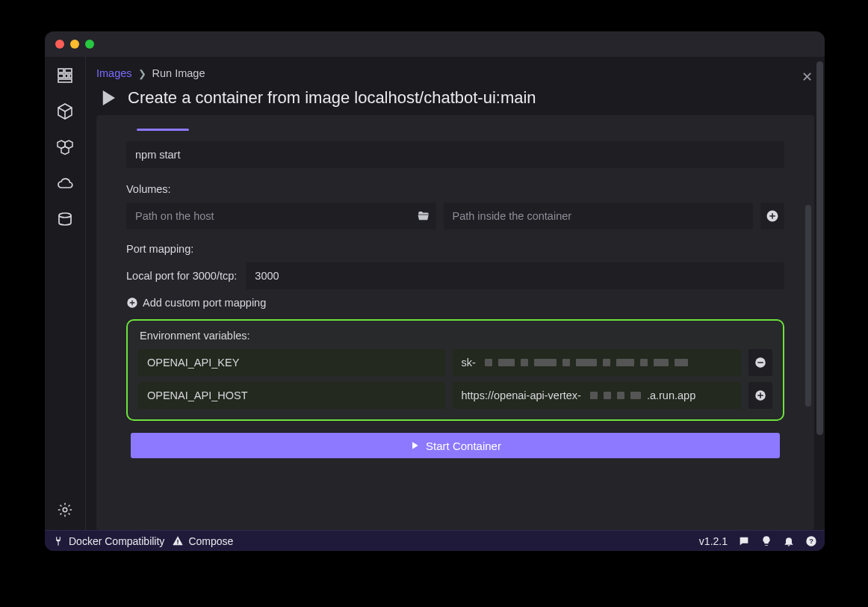  I want to click on close-button: ✕, so click(807, 77).